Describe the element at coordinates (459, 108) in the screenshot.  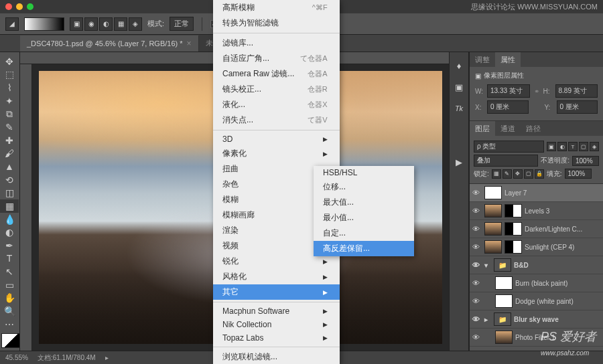
I see `tk-icon: Tk` at that location.